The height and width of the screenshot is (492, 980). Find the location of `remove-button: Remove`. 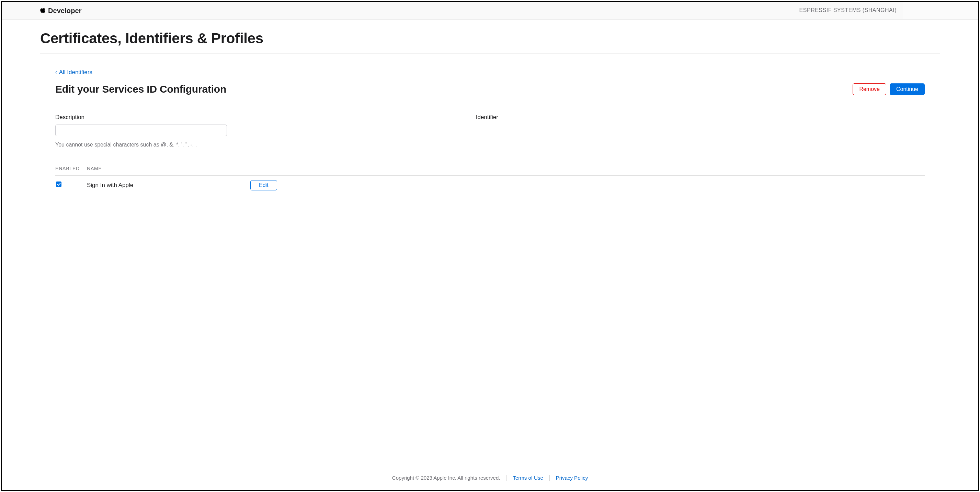

remove-button: Remove is located at coordinates (870, 89).